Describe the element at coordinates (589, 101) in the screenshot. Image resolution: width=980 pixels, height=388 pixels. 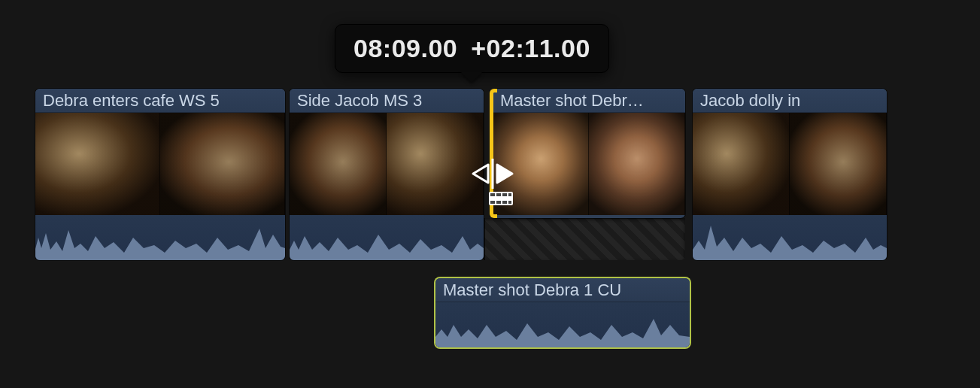
I see `clip-title: Master shot Debr…` at that location.